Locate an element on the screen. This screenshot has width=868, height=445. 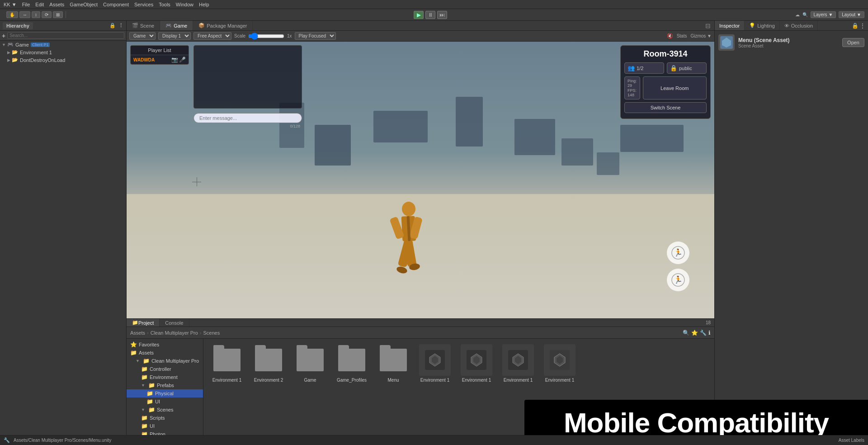
menu-component: Component is located at coordinates (116, 5).